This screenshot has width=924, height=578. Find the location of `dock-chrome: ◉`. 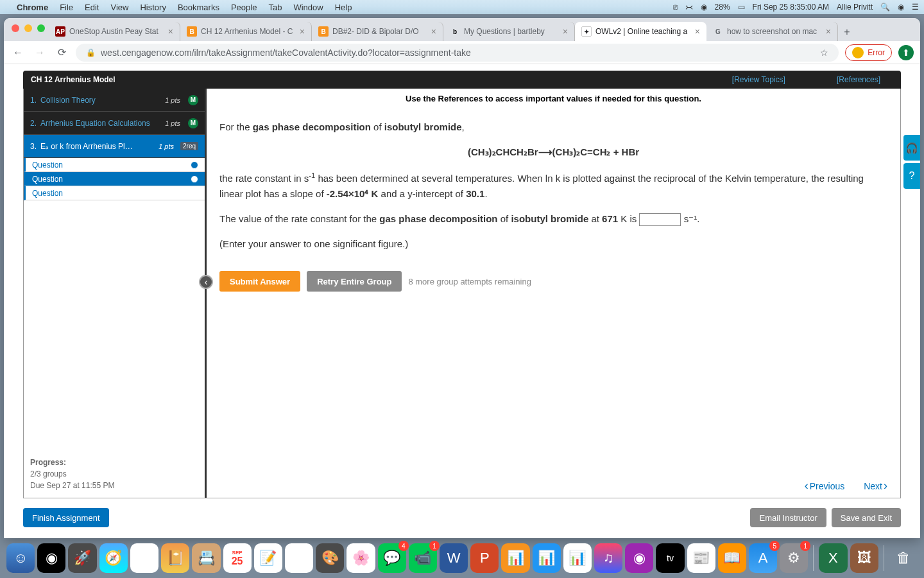

dock-chrome: ◉ is located at coordinates (144, 558).